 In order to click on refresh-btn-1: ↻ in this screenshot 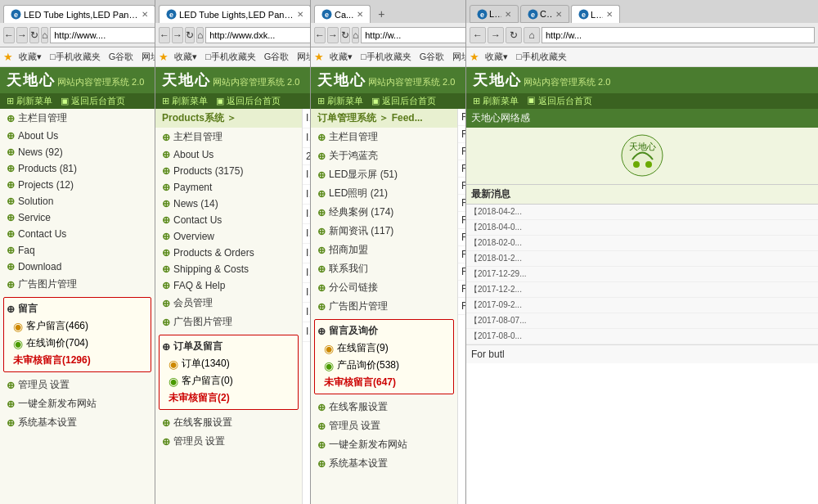, I will do `click(34, 35)`.